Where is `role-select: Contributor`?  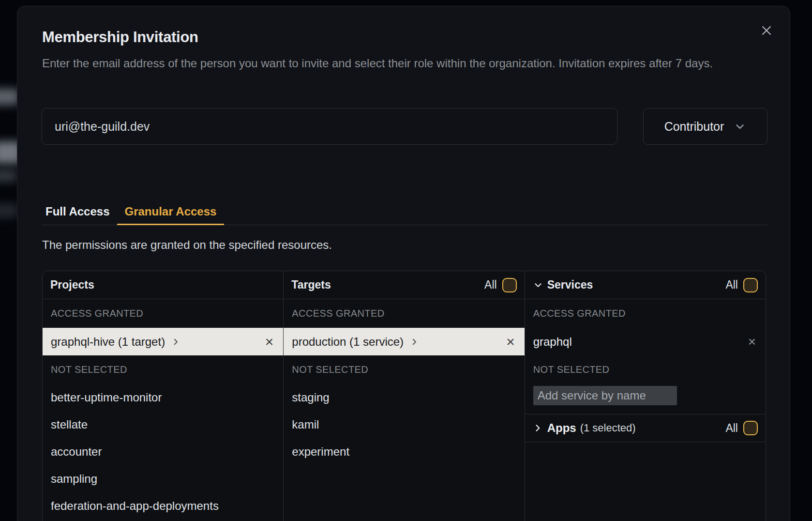 role-select: Contributor is located at coordinates (706, 126).